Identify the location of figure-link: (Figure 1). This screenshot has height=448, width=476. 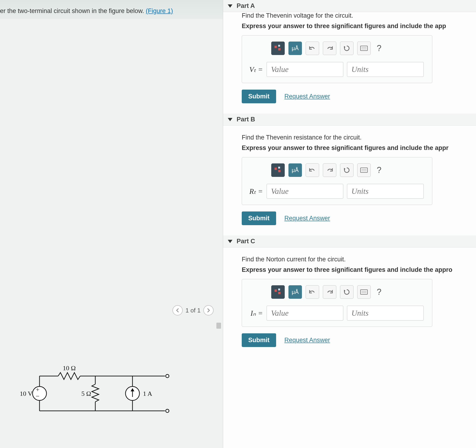
(159, 11).